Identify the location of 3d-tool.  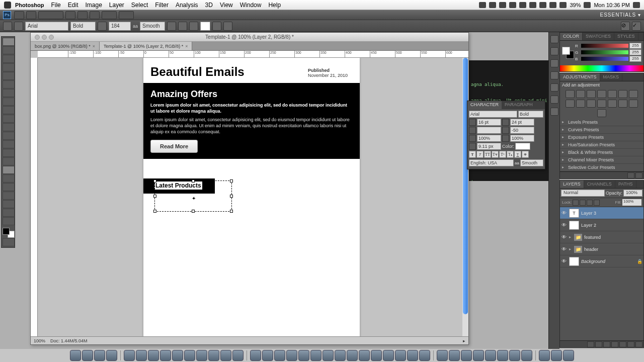
(9, 196).